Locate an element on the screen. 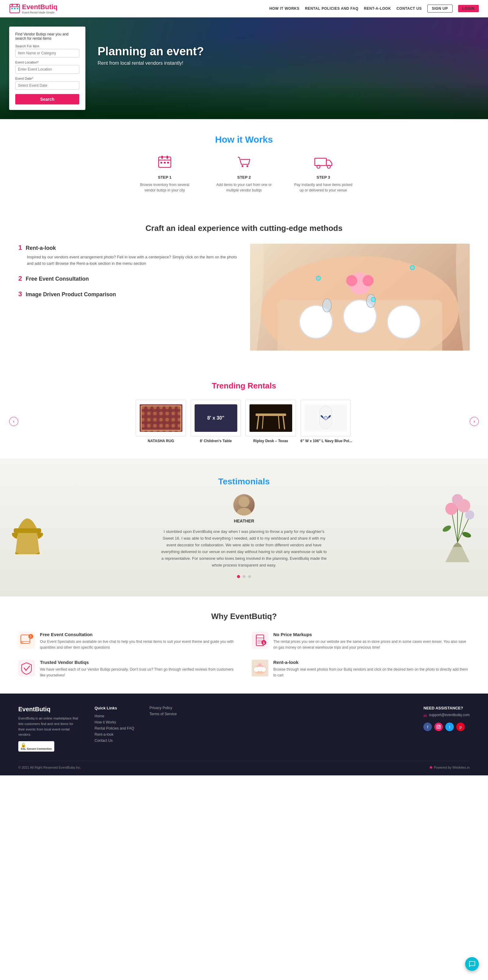  footer-assistance-title: NEED ASSISTANCE? is located at coordinates (447, 708).